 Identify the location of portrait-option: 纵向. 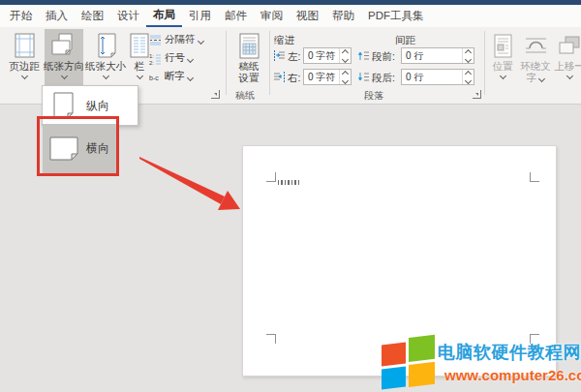
(98, 106).